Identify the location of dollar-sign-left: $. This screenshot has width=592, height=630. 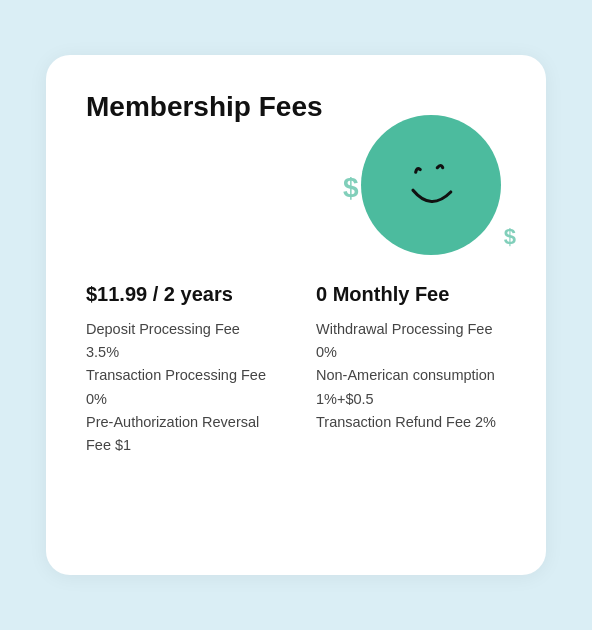
(351, 188).